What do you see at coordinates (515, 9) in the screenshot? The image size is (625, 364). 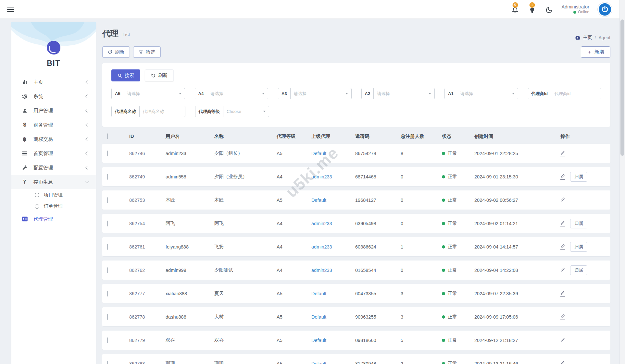 I see `notifications-bell-button: 5` at bounding box center [515, 9].